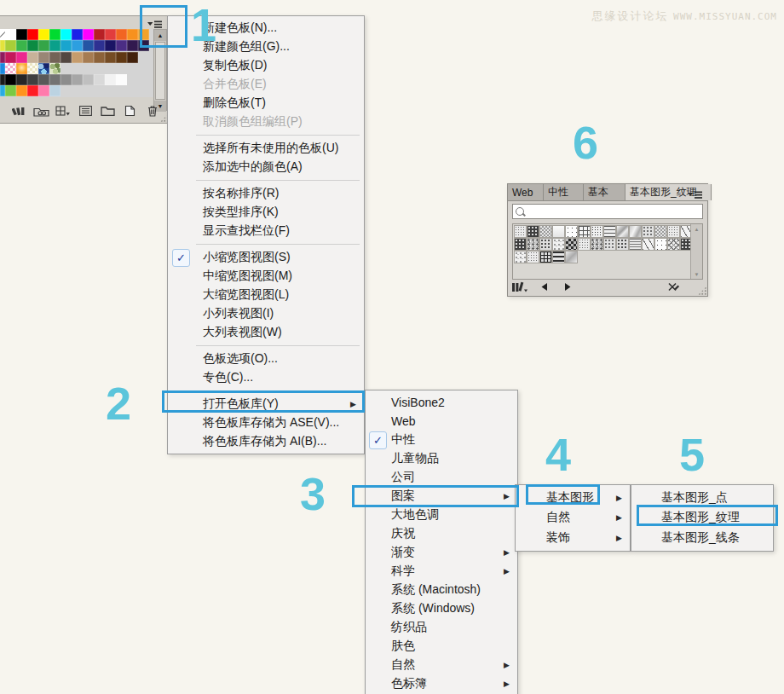  I want to click on new-color-group-icon, so click(108, 111).